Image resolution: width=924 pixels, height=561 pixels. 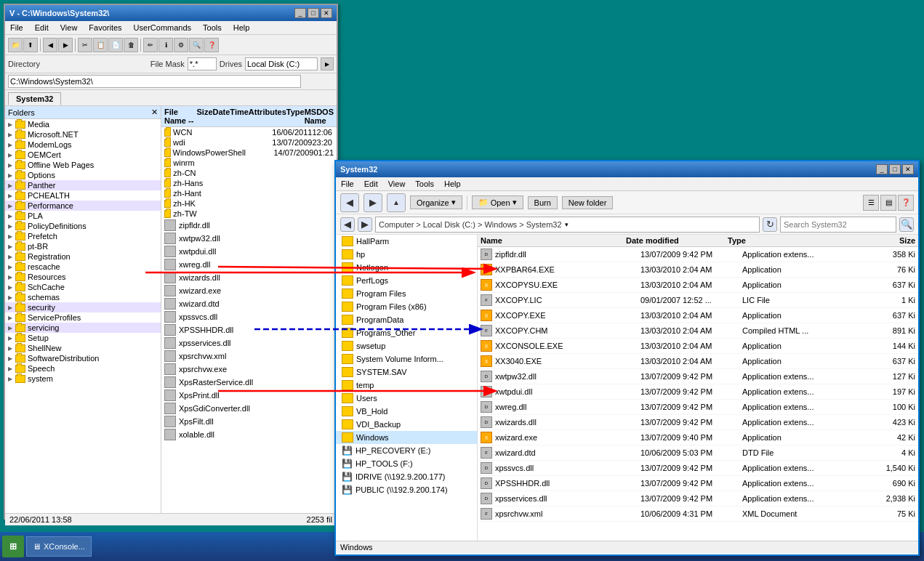 What do you see at coordinates (249, 435) in the screenshot?
I see `file-row: xolable.dll` at bounding box center [249, 435].